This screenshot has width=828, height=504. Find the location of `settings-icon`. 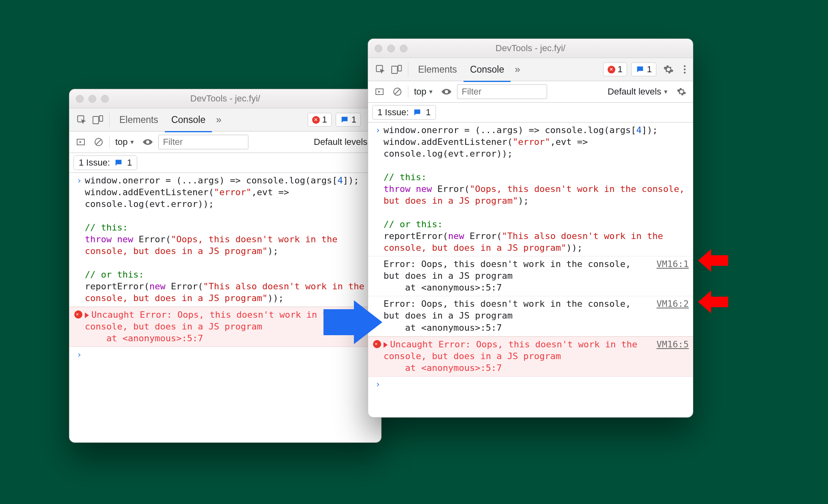

settings-icon is located at coordinates (668, 69).